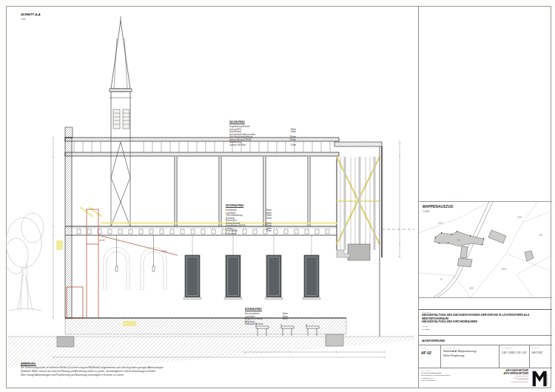 This screenshot has width=555, height=392. I want to click on tree-sketch, so click(25, 262).